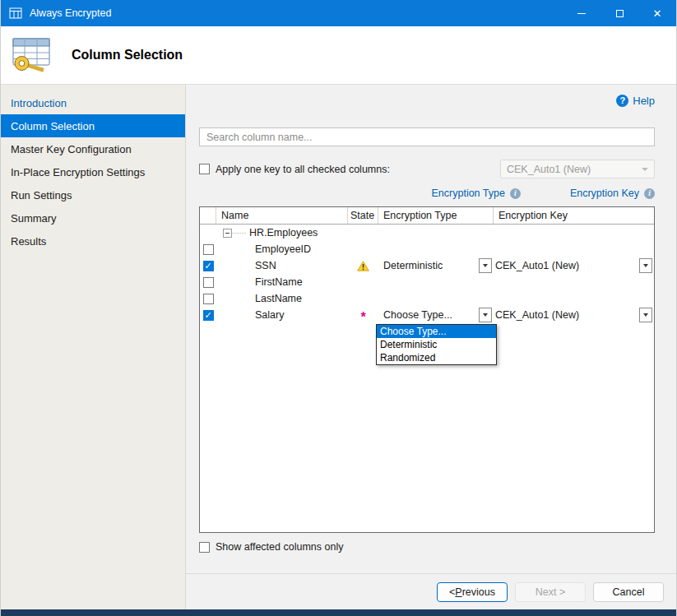  I want to click on table-group-label: HR.Employees, so click(283, 233).